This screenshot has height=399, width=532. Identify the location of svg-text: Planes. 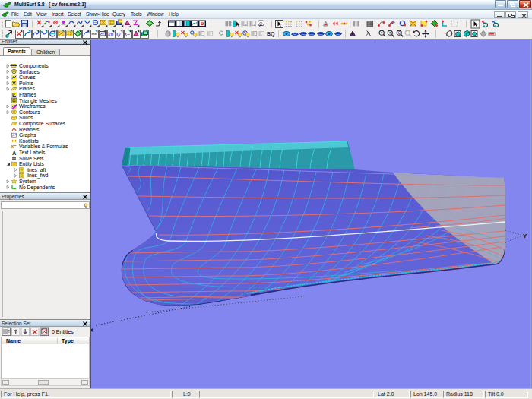
(27, 88).